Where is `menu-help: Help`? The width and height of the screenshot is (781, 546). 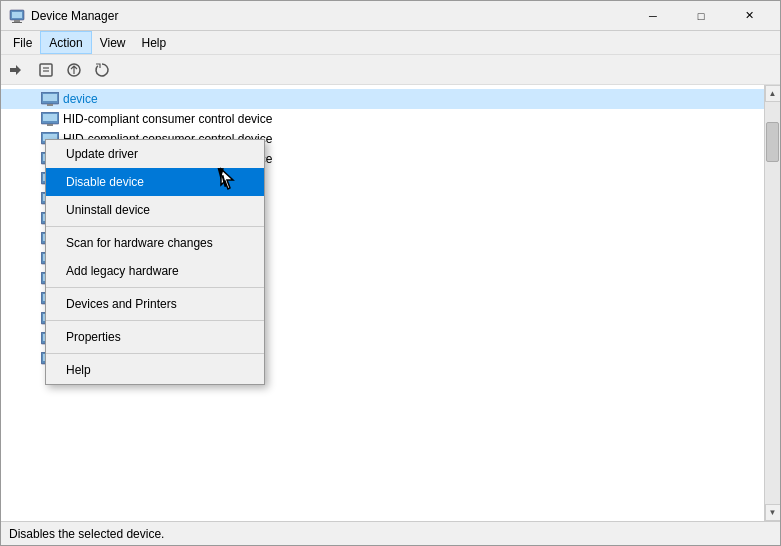
menu-help: Help is located at coordinates (154, 42).